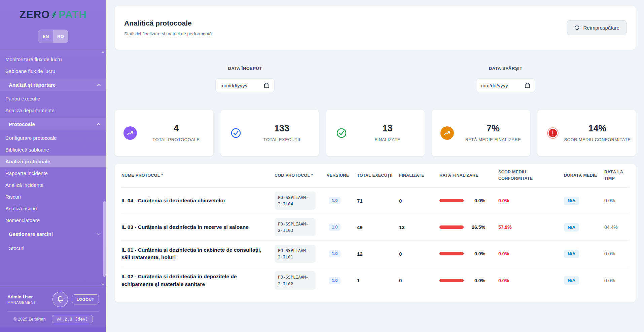  Describe the element at coordinates (198, 254) in the screenshot. I see `protocol-name: IL 01 - Curățenia și dezinfecția în cabi…` at that location.